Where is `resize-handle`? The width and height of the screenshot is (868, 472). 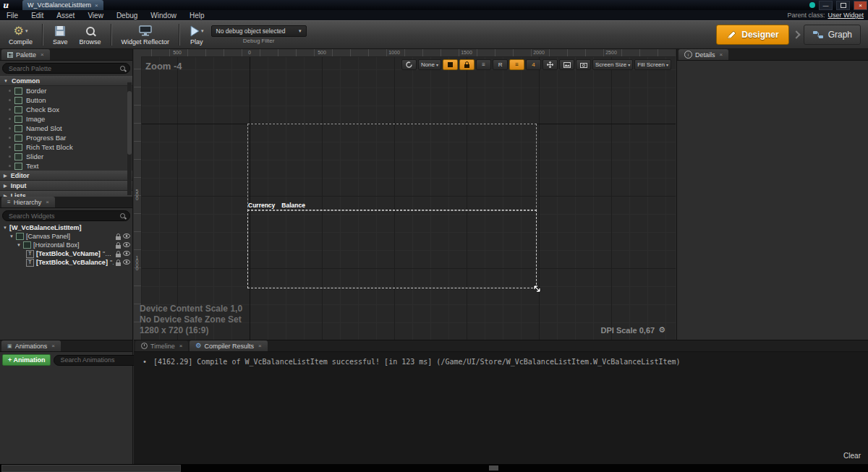 resize-handle is located at coordinates (537, 289).